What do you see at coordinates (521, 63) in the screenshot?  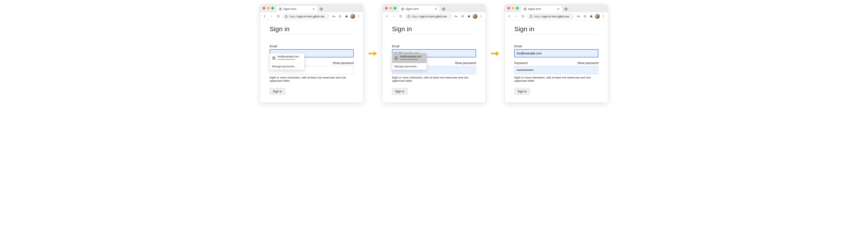 I see `password-label: Password` at bounding box center [521, 63].